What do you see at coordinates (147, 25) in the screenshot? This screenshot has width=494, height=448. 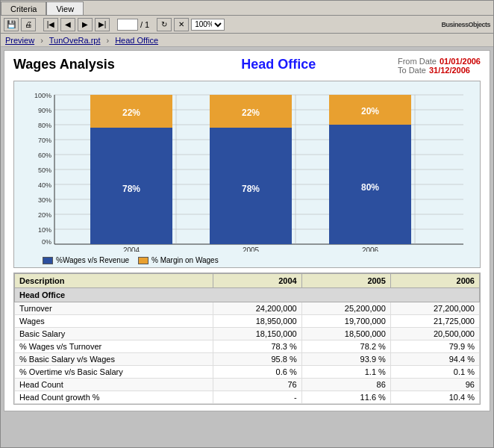 I see `total-pages-label: 1` at bounding box center [147, 25].